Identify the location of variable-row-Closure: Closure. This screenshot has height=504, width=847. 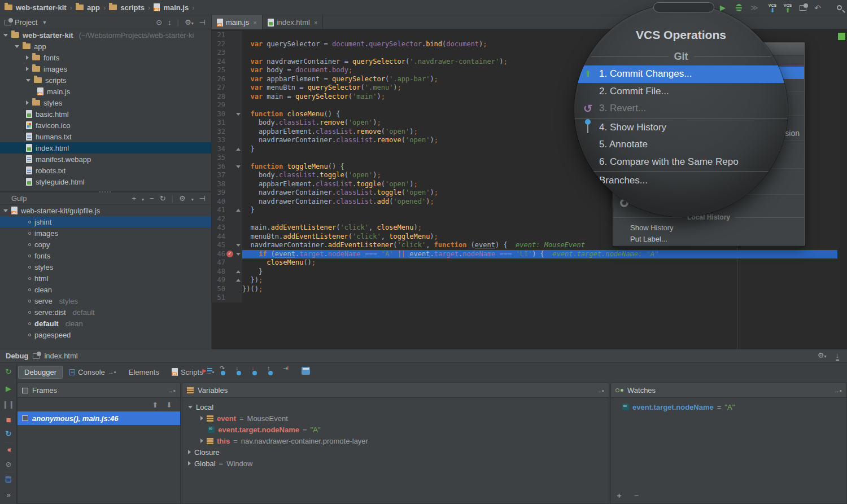
(399, 452).